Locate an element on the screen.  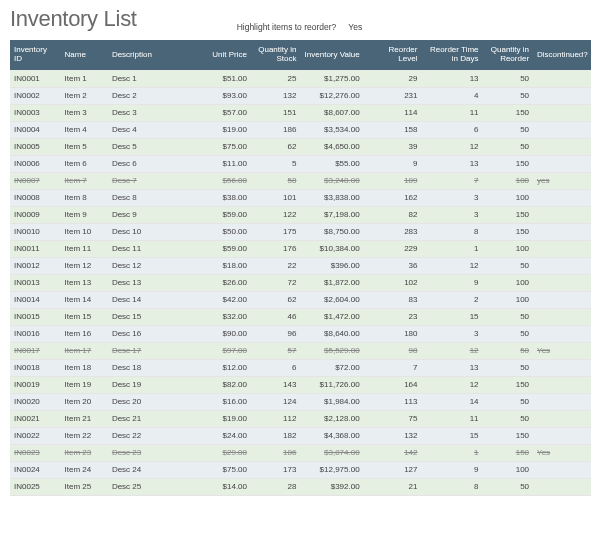
cell-reorder: 82 is located at coordinates (393, 214).